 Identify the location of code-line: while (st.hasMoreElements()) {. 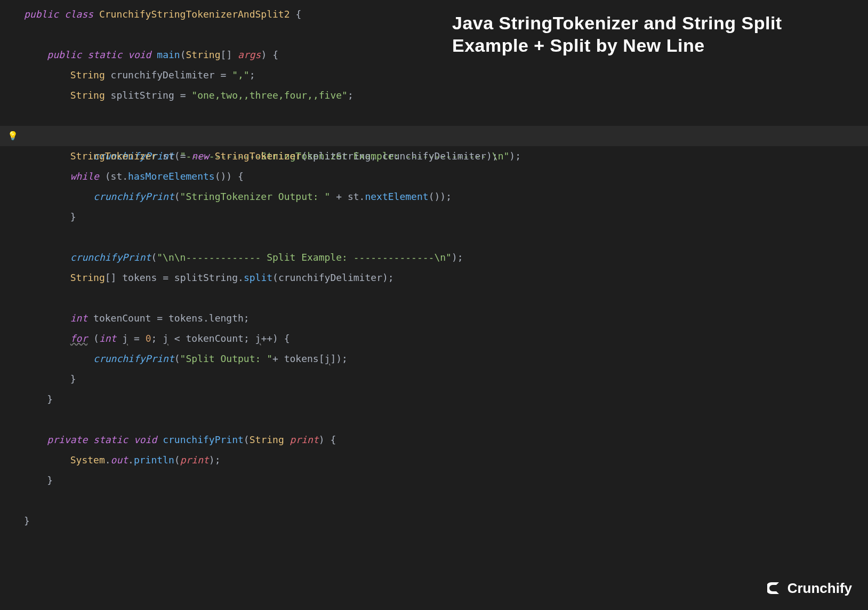
(434, 176).